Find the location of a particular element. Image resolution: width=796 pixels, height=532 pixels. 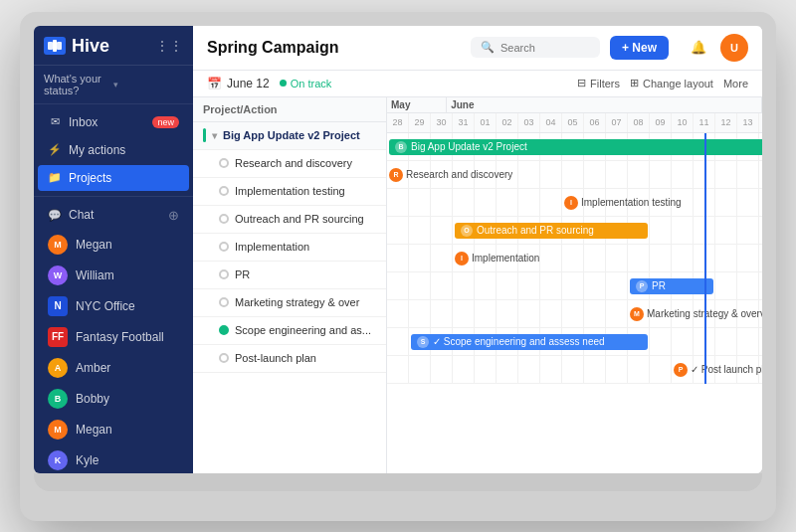

sidebar-status: What's your status? ▾ is located at coordinates (113, 86).